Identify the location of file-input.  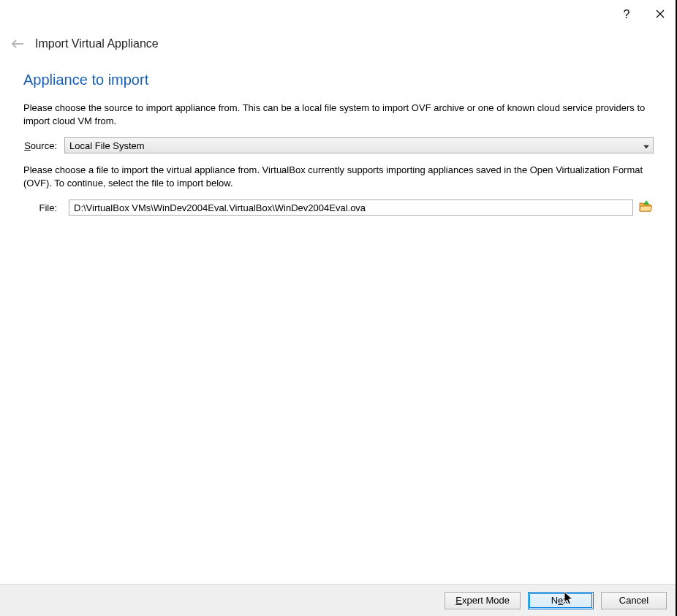
(351, 208).